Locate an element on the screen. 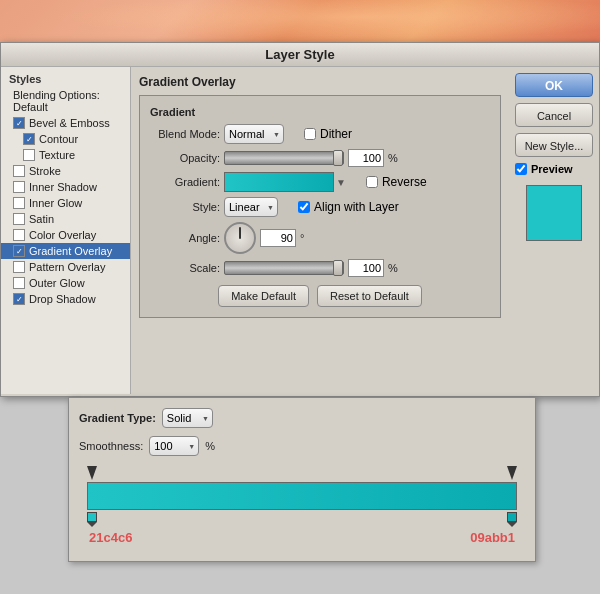 Image resolution: width=600 pixels, height=594 pixels. pattern-overlay-checkbox is located at coordinates (19, 267).